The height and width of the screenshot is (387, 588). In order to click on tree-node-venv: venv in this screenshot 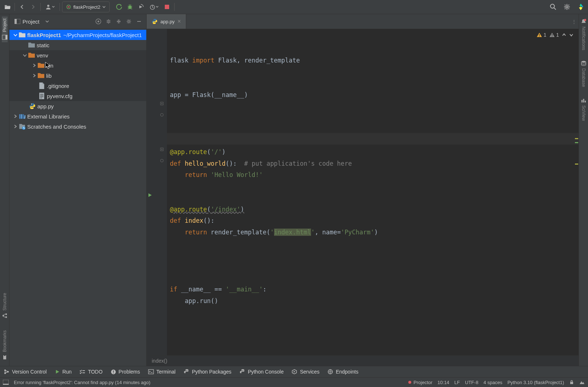, I will do `click(78, 55)`.